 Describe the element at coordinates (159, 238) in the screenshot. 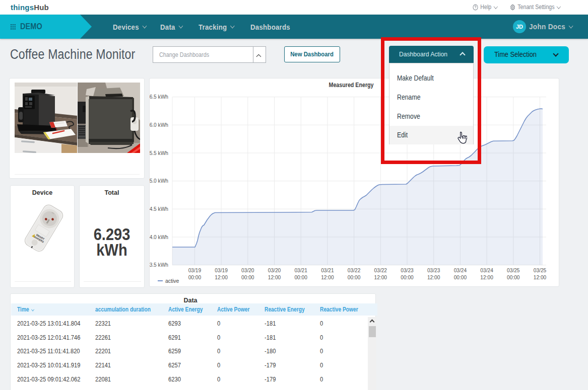

I see `svg-text: 4.0 kWh` at that location.